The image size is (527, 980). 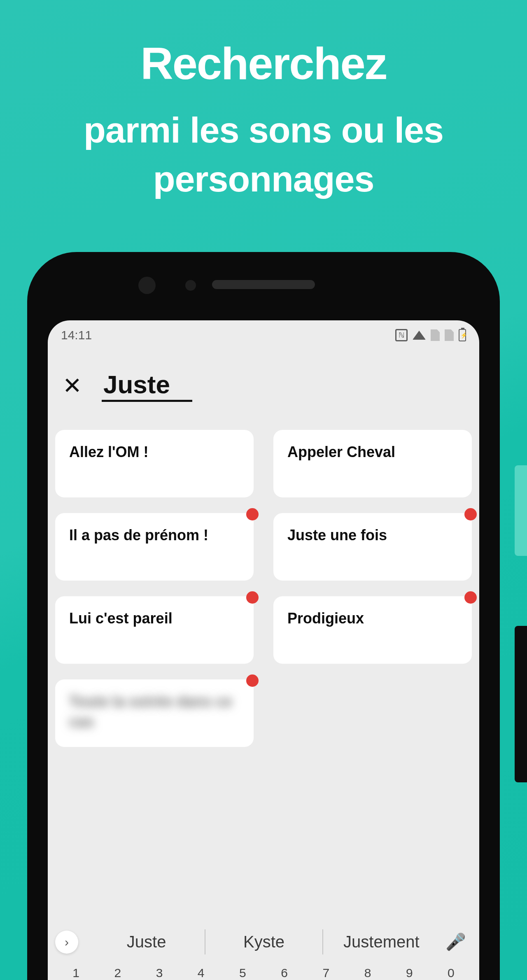 I want to click on keyboard-key: 8, so click(x=367, y=973).